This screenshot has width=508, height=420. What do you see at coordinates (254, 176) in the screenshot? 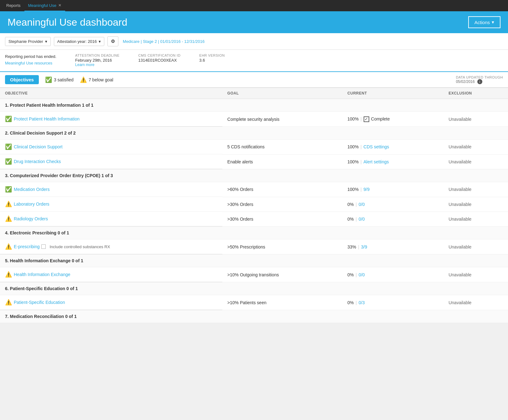
I see `section-label: 3. Computerized Provider Order Entry (CP…` at bounding box center [254, 176].